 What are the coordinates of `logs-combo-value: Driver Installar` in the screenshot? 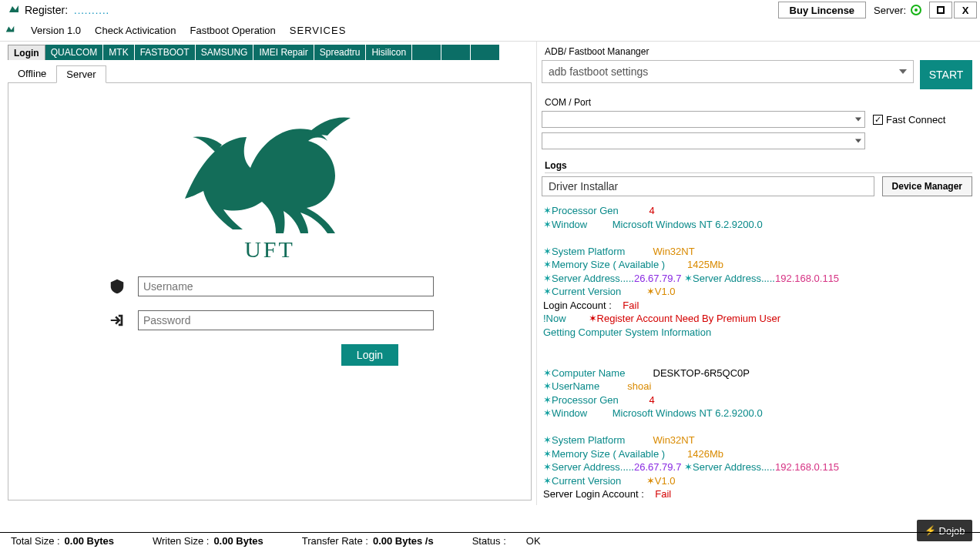 It's located at (583, 186).